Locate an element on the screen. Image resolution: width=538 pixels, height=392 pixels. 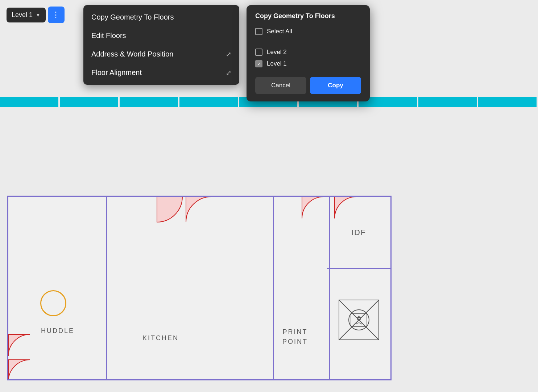
select-all-label: Select All is located at coordinates (280, 32).